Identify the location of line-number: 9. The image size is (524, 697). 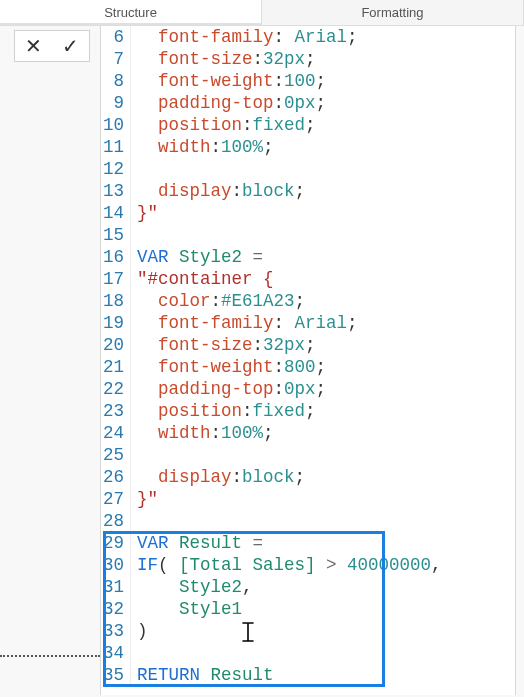
(116, 103).